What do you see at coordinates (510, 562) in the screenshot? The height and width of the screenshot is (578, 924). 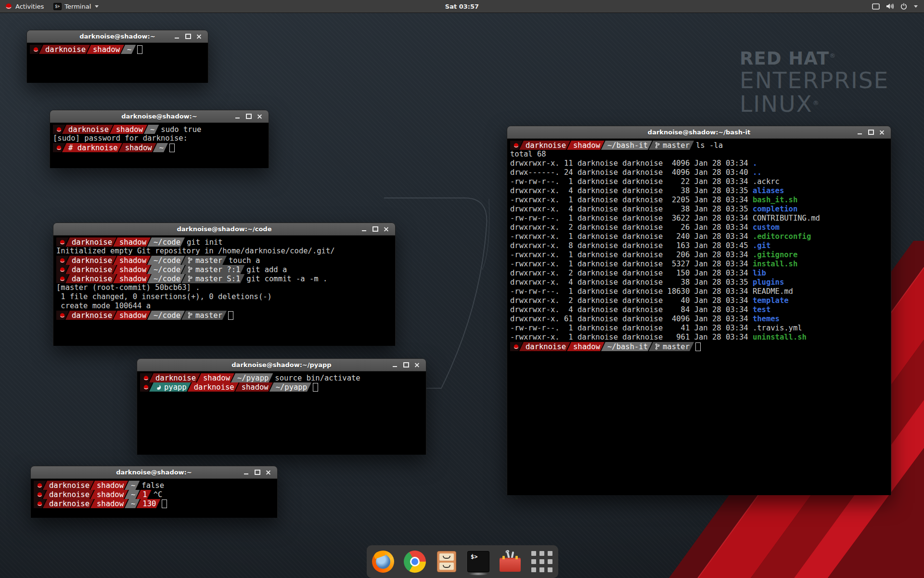 I see `dock-item-toolbox` at bounding box center [510, 562].